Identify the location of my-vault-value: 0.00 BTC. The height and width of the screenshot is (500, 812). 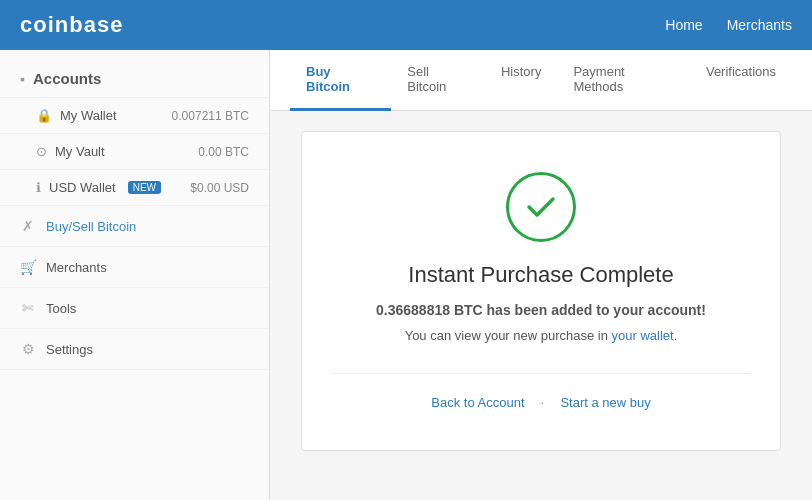
(224, 152).